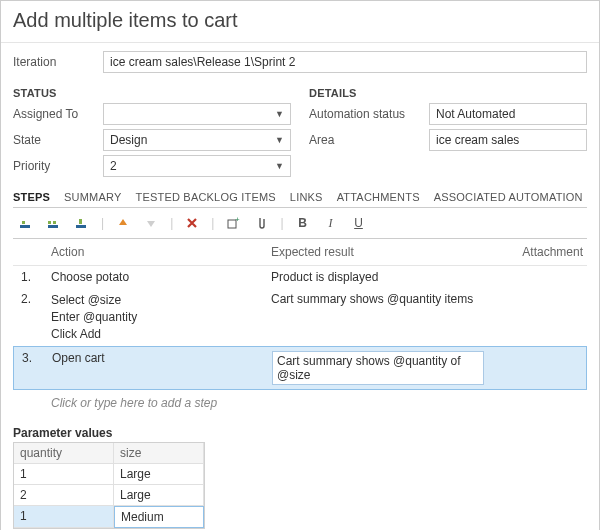 The image size is (602, 530). I want to click on automation-status-value: Not Automated, so click(476, 114).